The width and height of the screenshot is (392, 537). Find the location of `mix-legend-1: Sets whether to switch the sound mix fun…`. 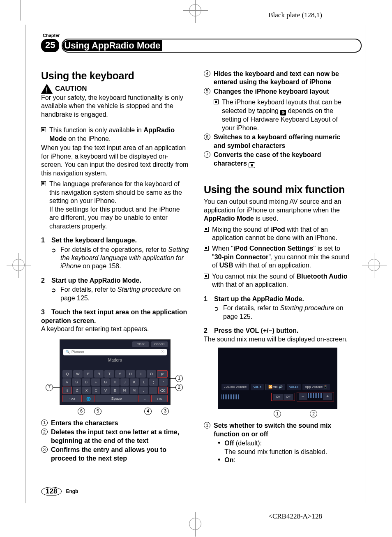

mix-legend-1: Sets whether to switch the sound mix fun… is located at coordinates (283, 430).